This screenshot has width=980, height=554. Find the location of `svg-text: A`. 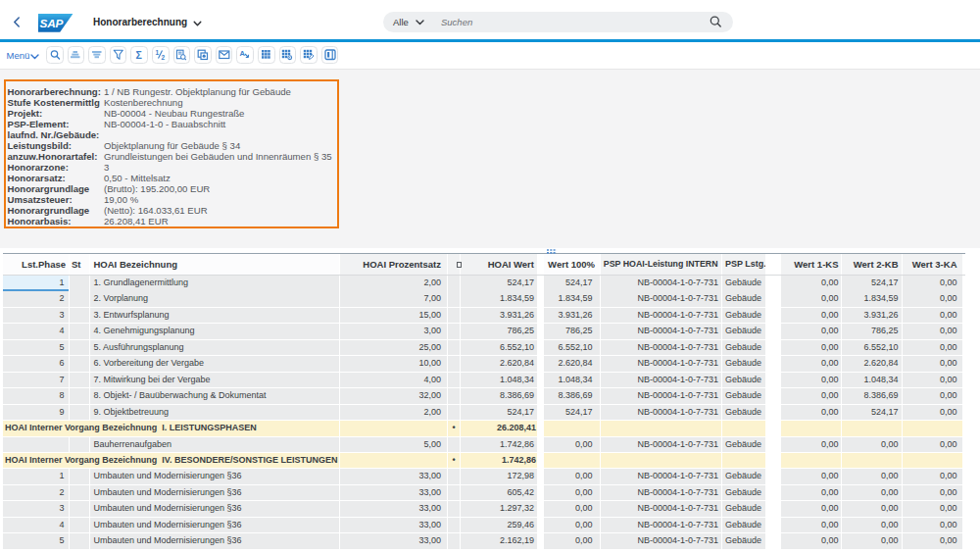

svg-text: A is located at coordinates (243, 53).